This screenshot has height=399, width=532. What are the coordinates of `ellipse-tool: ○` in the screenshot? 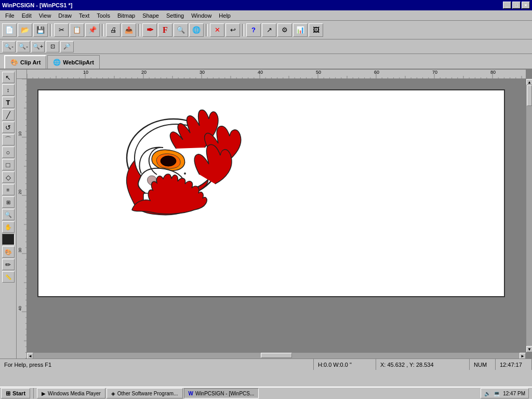 It's located at (8, 152).